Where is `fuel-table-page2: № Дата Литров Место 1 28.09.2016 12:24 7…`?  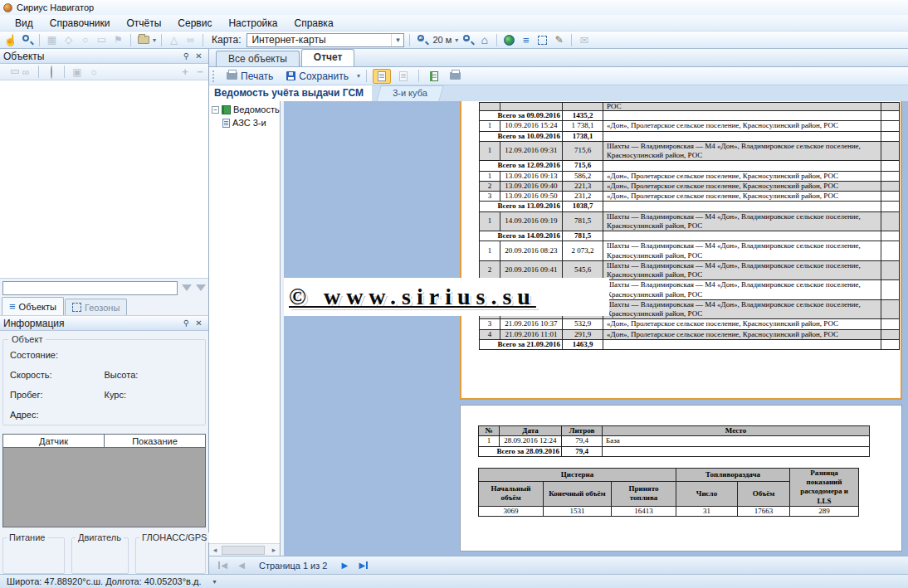
fuel-table-page2: № Дата Литров Место 1 28.09.2016 12:24 7… is located at coordinates (674, 441).